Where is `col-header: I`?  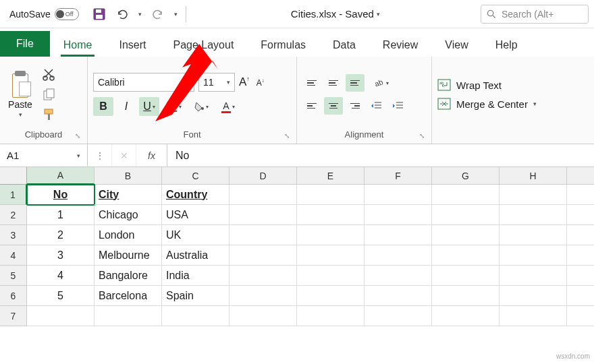
col-header: I is located at coordinates (580, 176).